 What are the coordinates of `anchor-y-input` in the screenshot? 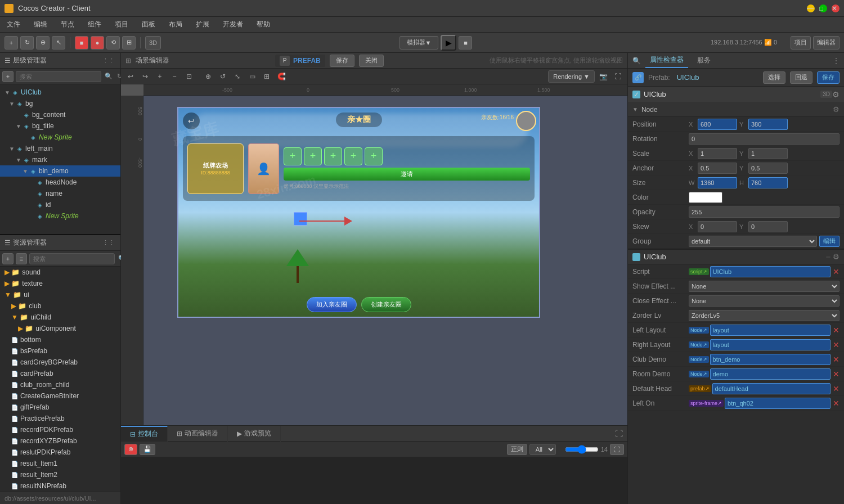 It's located at (768, 168).